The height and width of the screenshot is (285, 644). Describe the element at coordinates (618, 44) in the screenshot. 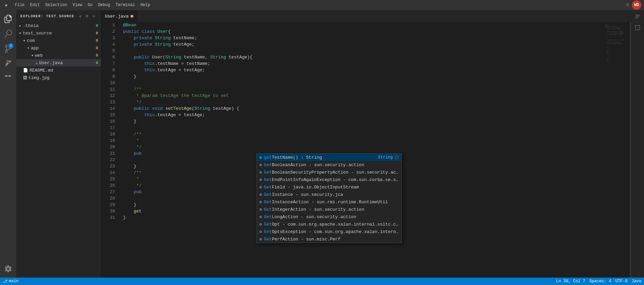

I see `minimap-content: @Bean public class User{ private String …` at that location.